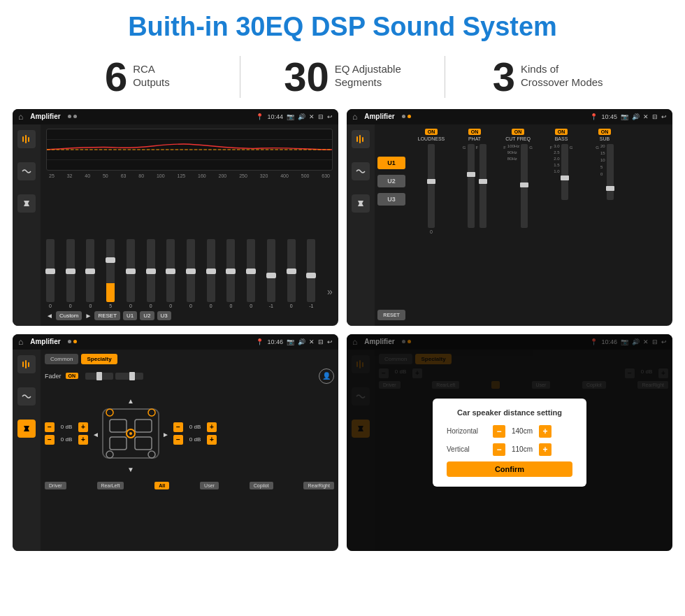 The image size is (685, 616). I want to click on crossover-speaker-icon, so click(361, 203).